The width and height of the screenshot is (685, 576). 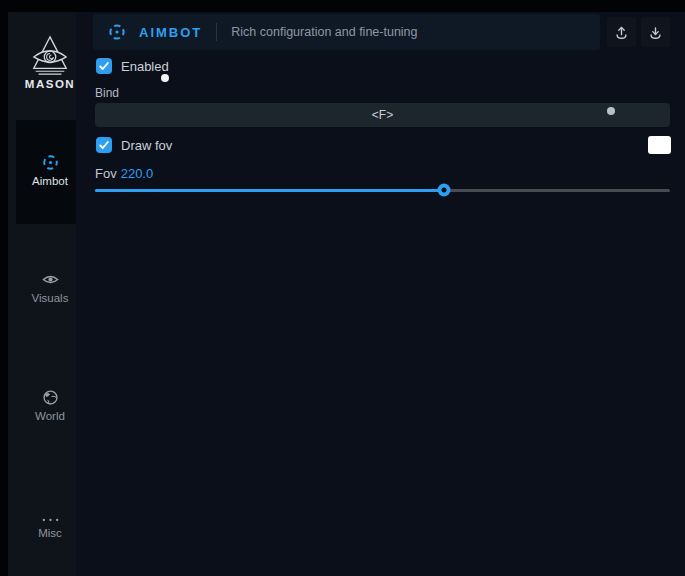 What do you see at coordinates (622, 32) in the screenshot?
I see `upload-config-button` at bounding box center [622, 32].